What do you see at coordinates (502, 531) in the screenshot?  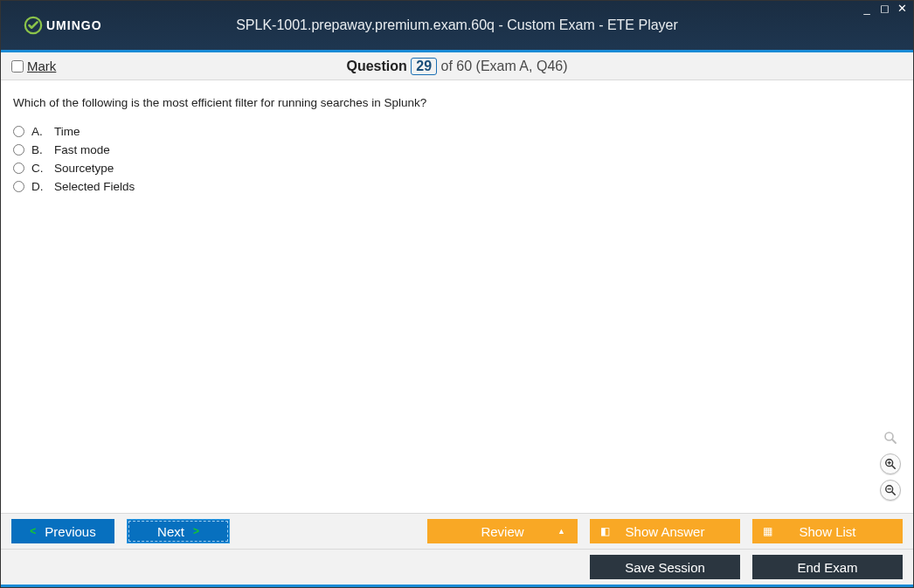 I see `review-label: Review` at bounding box center [502, 531].